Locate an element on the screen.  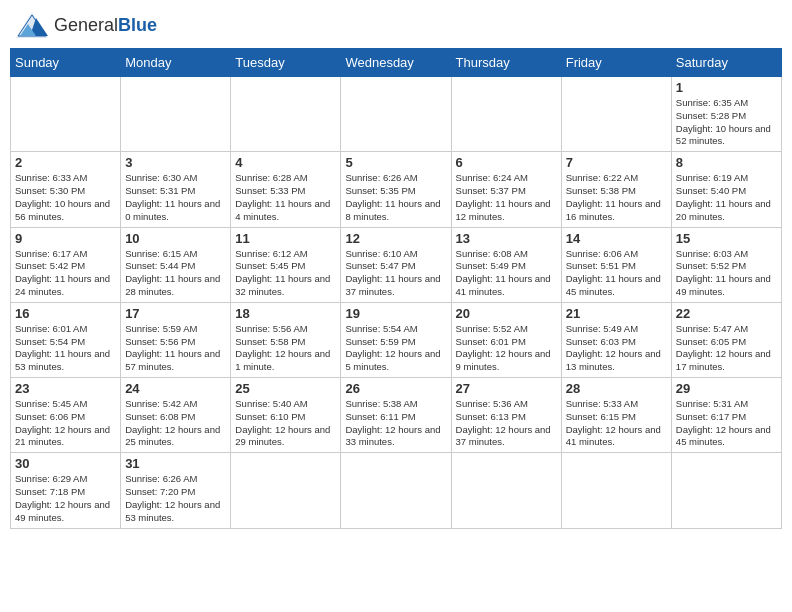
calendar-cell: 24Sunrise: 5:42 AM Sunset: 6:08 PM Dayli… is located at coordinates (176, 416).